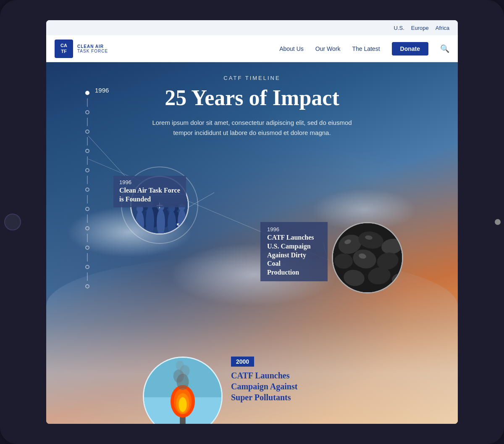 The image size is (504, 444). Describe the element at coordinates (294, 251) in the screenshot. I see `event-label-coal: 1996 CATF LaunchesU.S. CampaignAgainst D…` at that location.